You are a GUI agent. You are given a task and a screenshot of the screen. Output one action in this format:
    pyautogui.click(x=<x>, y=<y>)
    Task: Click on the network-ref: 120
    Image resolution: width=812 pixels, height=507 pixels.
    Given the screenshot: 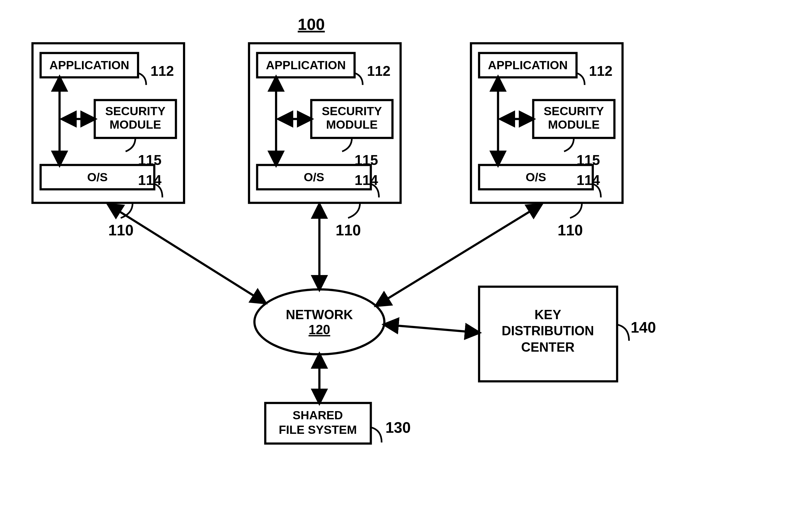 What is the action you would take?
    pyautogui.click(x=319, y=330)
    